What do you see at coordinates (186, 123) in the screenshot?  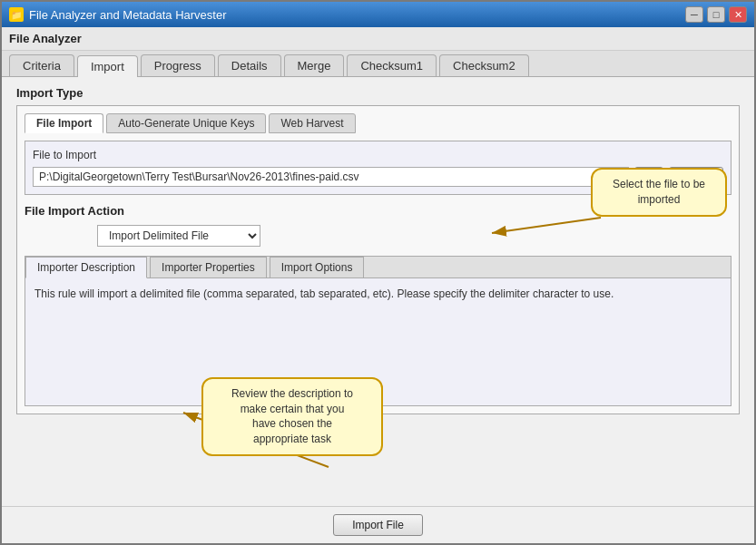 I see `inner-tab-auto-generate: Auto-Generate Unique Keys` at bounding box center [186, 123].